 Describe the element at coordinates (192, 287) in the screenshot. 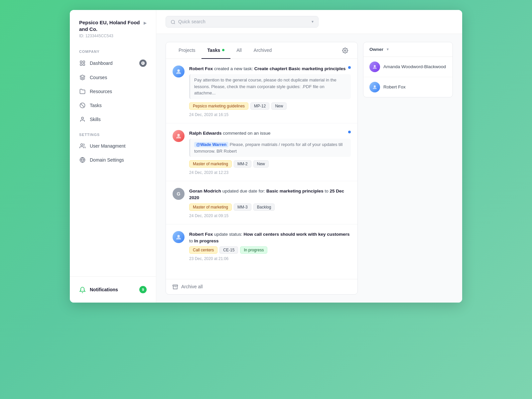

I see `archive-all-label: Archive all` at that location.